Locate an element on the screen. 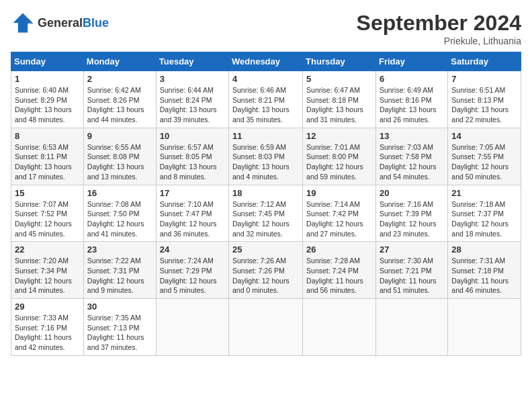 The image size is (532, 411). day-number: 11 is located at coordinates (266, 136).